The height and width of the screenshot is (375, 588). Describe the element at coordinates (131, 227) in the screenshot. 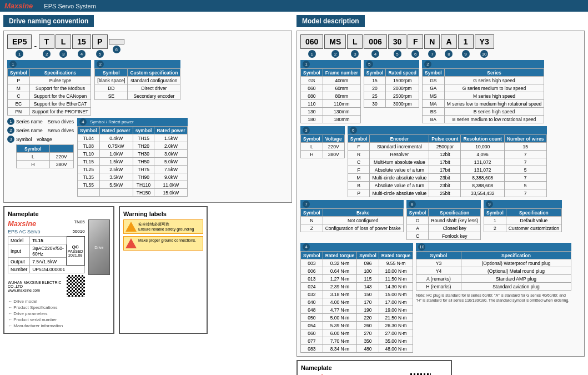

I see `warning-triangle-icon` at that location.